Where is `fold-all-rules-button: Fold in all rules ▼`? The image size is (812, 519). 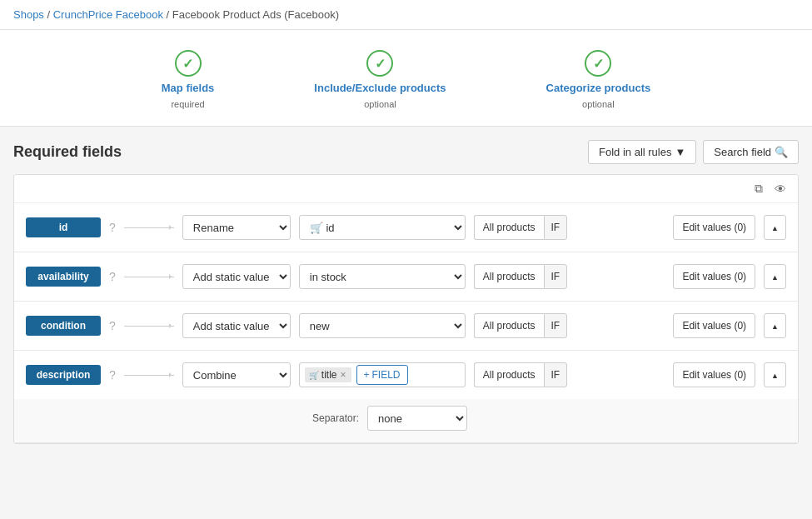
fold-all-rules-button: Fold in all rules ▼ is located at coordinates (642, 152).